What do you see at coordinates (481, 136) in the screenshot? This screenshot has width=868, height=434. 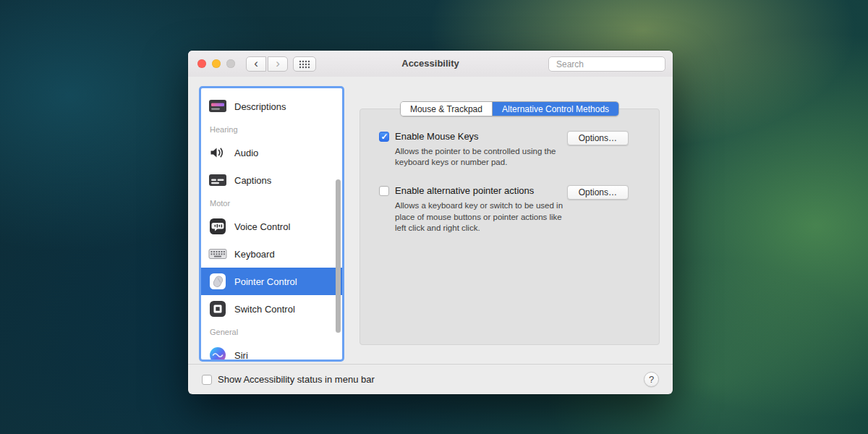 I see `enable-mouse-keys-label: Enable Mouse Keys` at bounding box center [481, 136].